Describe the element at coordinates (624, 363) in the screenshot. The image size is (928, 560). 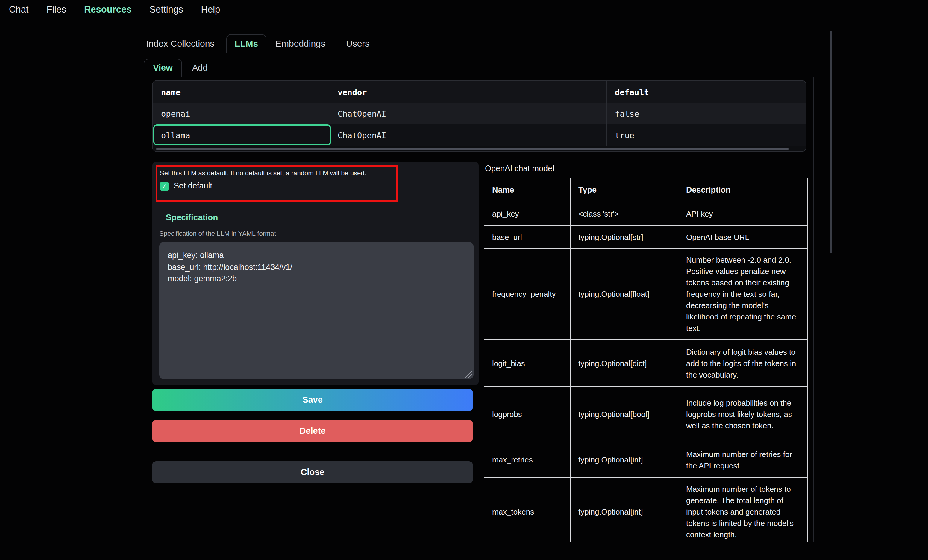
I see `doc-cell-type: typing.Optional[dict]` at that location.